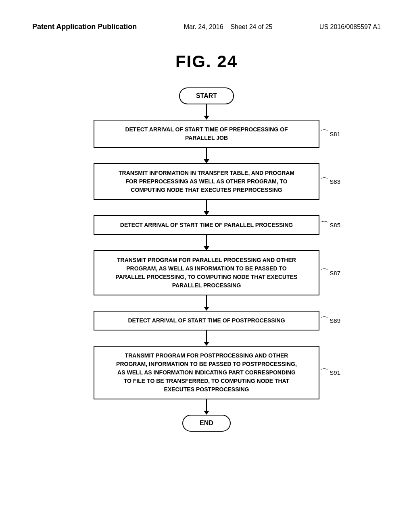 This screenshot has width=413, height=532. What do you see at coordinates (330, 134) in the screenshot?
I see `step-label-s81: ⌒ S81` at bounding box center [330, 134].